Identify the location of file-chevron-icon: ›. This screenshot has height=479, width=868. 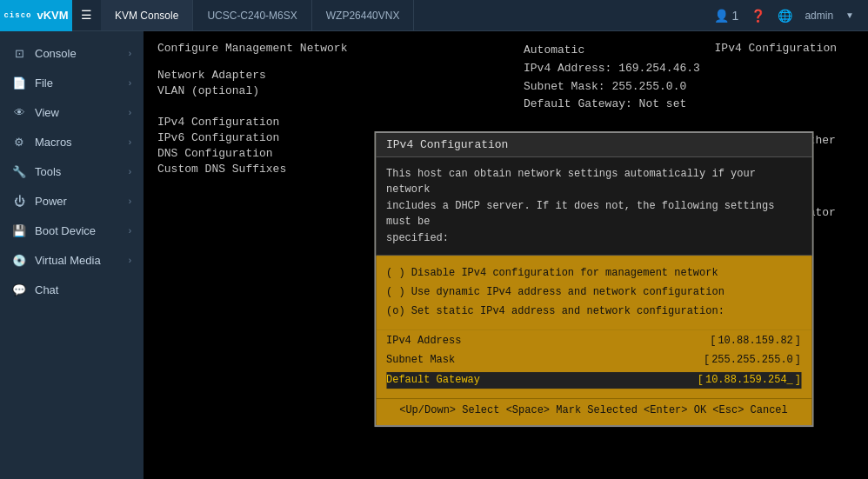
(130, 83).